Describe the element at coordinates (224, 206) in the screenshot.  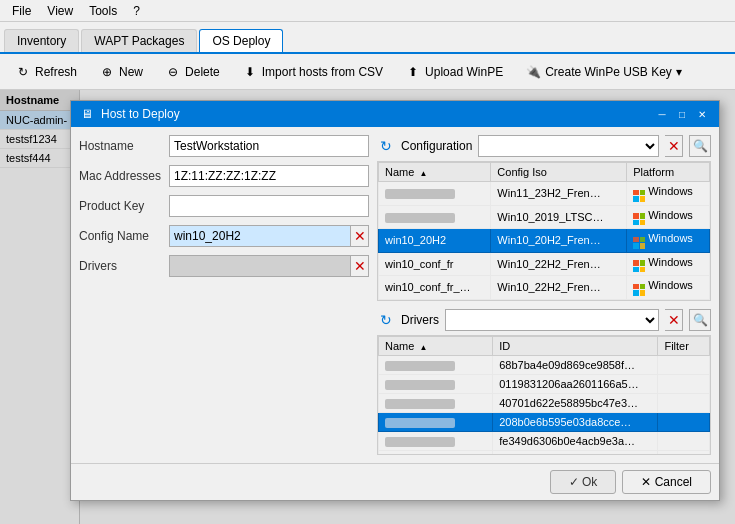
I see `product-key-row: Product Key` at that location.